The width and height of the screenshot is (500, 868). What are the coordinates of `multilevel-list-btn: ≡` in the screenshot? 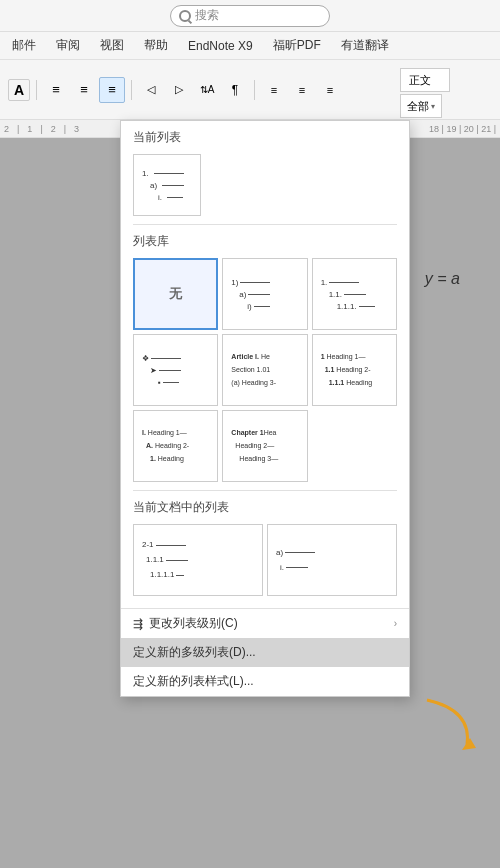 It's located at (112, 90).